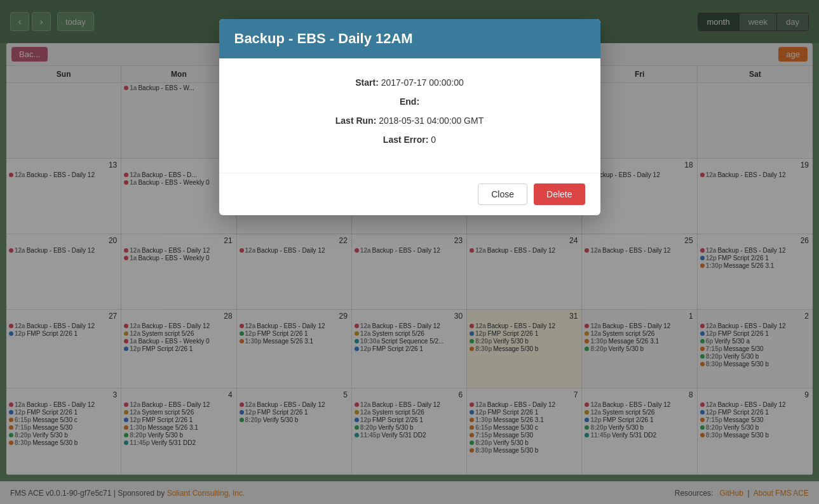 This screenshot has height=504, width=819. What do you see at coordinates (433, 140) in the screenshot?
I see `lasterror-val: 0` at bounding box center [433, 140].